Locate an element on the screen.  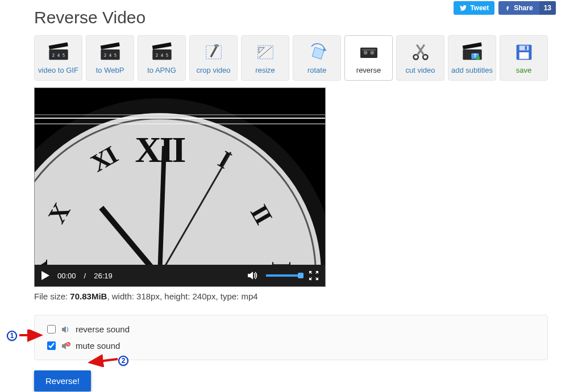
speaker-icon is located at coordinates (66, 330).